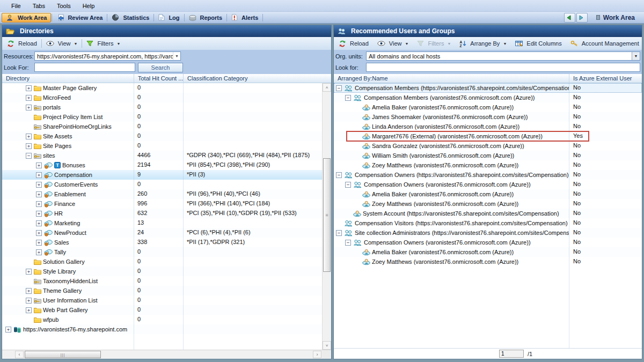  Describe the element at coordinates (503, 56) in the screenshot. I see `org-units-dropdown: All domains and local hosts ▼` at that location.